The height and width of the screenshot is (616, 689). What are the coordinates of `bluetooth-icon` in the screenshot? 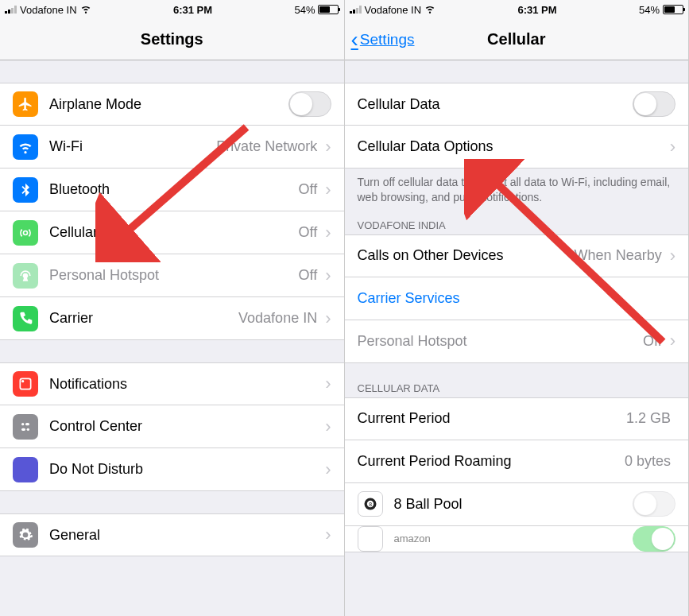 It's located at (25, 190).